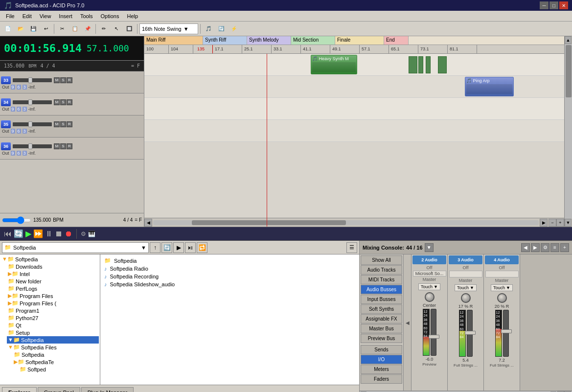 This screenshot has width=572, height=392. What do you see at coordinates (20, 390) in the screenshot?
I see `tab-explorer: Explorer` at bounding box center [20, 390].